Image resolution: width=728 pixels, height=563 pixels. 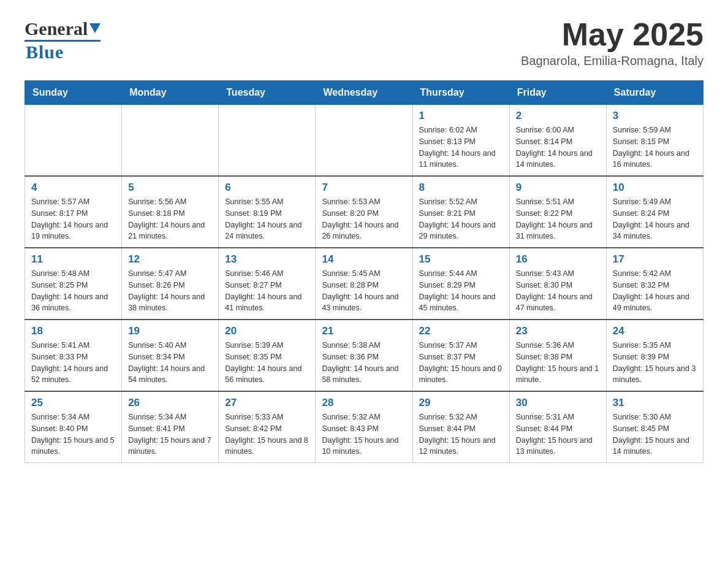 I want to click on day-number: 7, so click(x=364, y=188).